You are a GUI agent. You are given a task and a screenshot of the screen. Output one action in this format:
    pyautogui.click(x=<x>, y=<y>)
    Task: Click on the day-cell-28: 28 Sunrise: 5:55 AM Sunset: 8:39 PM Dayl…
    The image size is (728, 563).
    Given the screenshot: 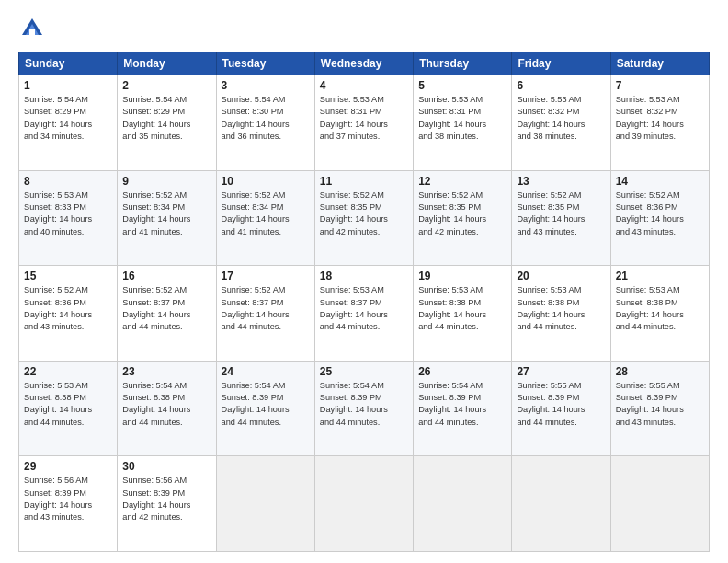 What is the action you would take?
    pyautogui.click(x=660, y=408)
    